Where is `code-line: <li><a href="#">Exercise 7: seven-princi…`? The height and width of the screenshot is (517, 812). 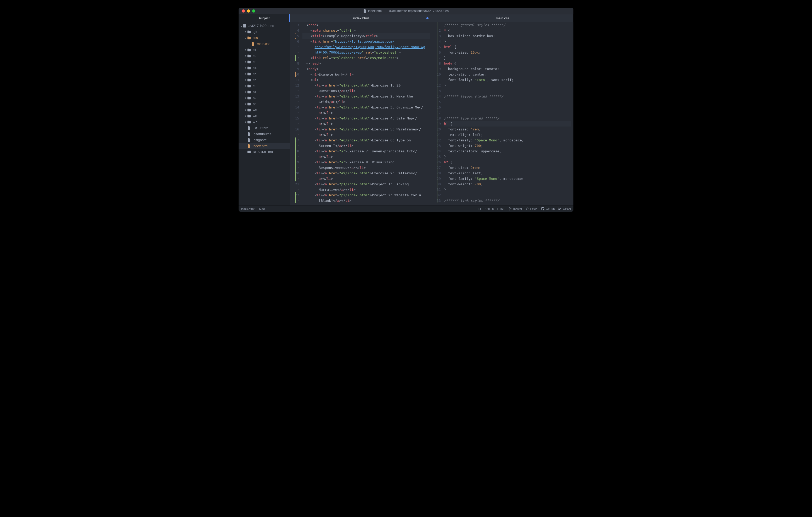 code-line: <li><a href="#">Exercise 7: seven-princi… is located at coordinates (366, 151).